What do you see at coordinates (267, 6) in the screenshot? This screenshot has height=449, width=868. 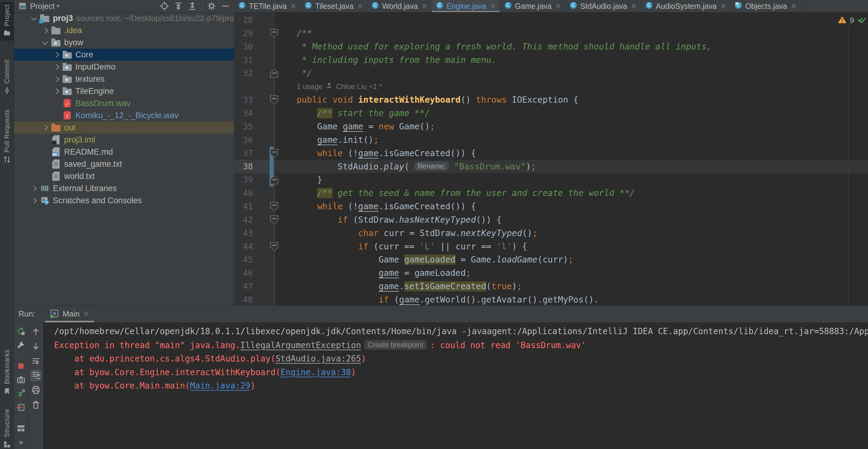 I see `editor-tab-tetile-java: C TETile.java ✕` at bounding box center [267, 6].